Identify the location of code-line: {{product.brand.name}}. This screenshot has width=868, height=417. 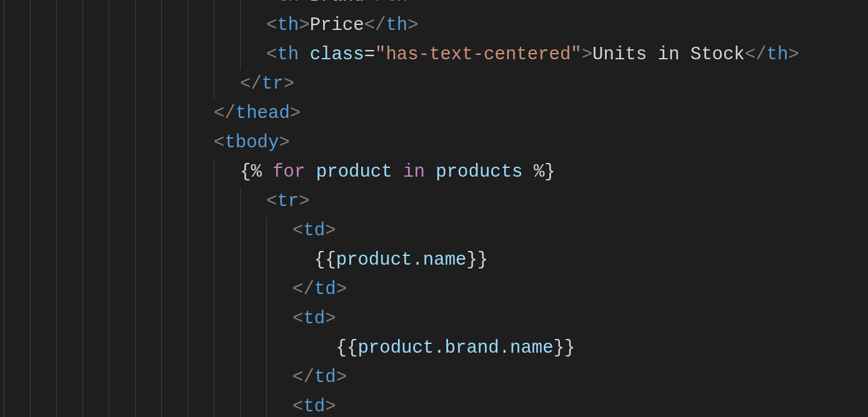
(434, 348).